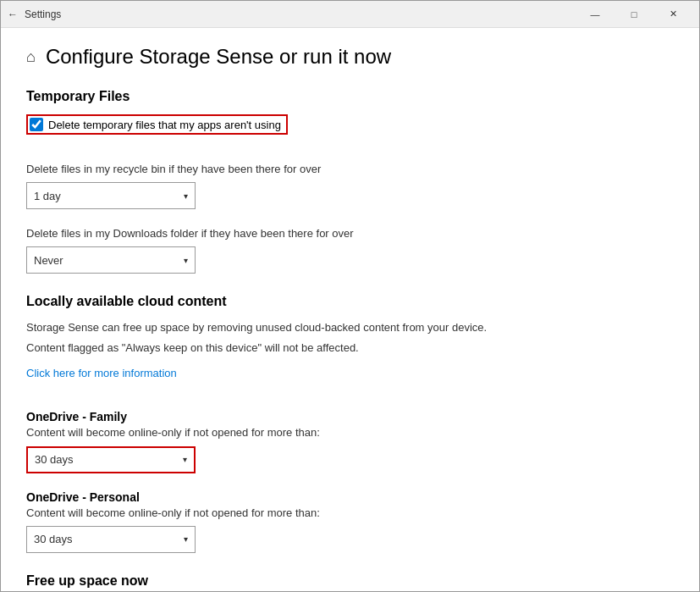 Image resolution: width=700 pixels, height=592 pixels. What do you see at coordinates (49, 261) in the screenshot?
I see `downloads-value: Never` at bounding box center [49, 261].